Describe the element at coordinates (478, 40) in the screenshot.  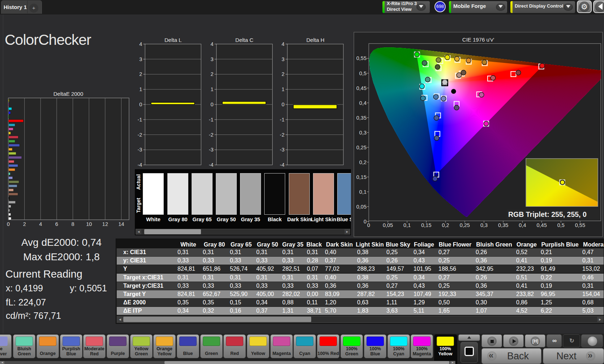
I see `svg-text: CIE 1976 u'v'` at that location.